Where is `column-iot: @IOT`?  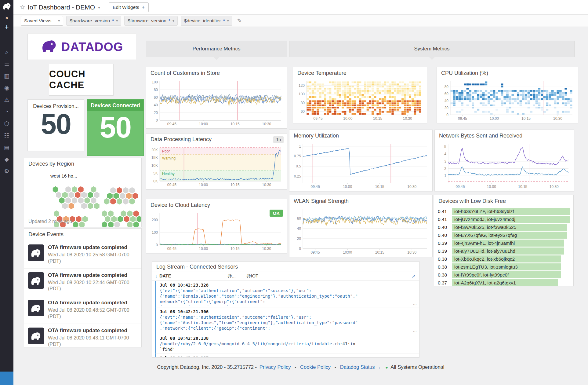
column-iot: @IOT is located at coordinates (252, 276).